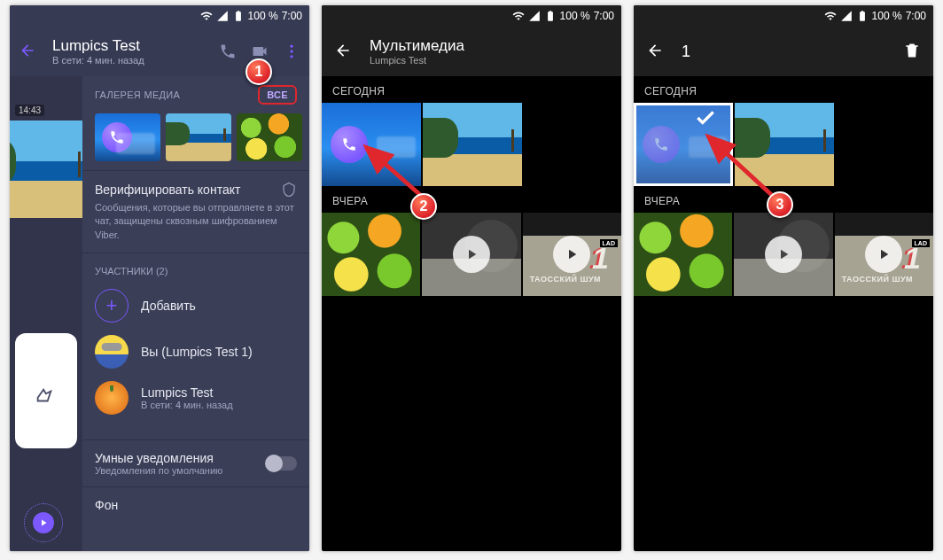 The image size is (943, 560). Describe the element at coordinates (196, 398) in the screenshot. I see `participant-row: Lumpics Test В сети: 4 мин. назад` at that location.